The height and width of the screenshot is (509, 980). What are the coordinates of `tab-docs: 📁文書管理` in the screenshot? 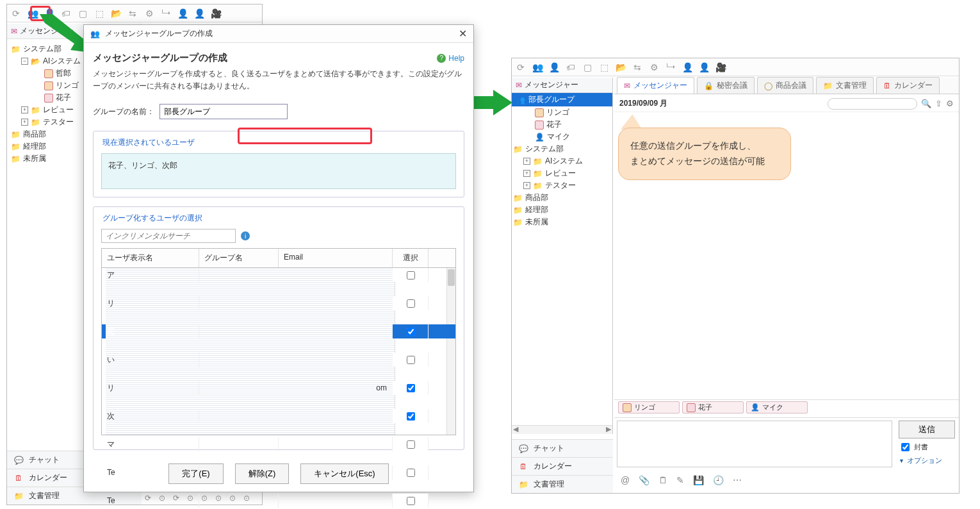 It's located at (845, 85).